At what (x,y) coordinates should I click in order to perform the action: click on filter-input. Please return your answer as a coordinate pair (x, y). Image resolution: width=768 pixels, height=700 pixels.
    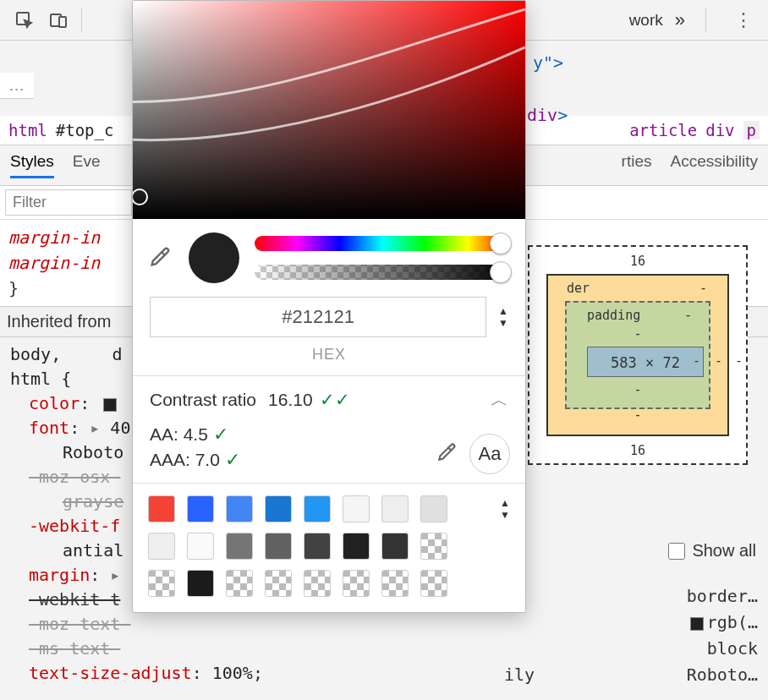
    Looking at the image, I should click on (69, 203).